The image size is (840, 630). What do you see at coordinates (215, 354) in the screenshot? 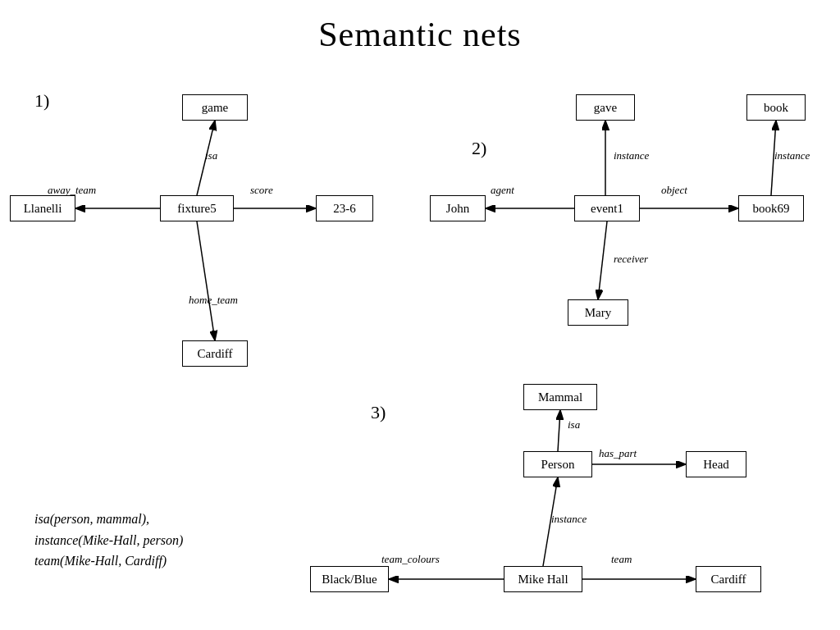
I see `box-cardiff1: Cardiff` at bounding box center [215, 354].